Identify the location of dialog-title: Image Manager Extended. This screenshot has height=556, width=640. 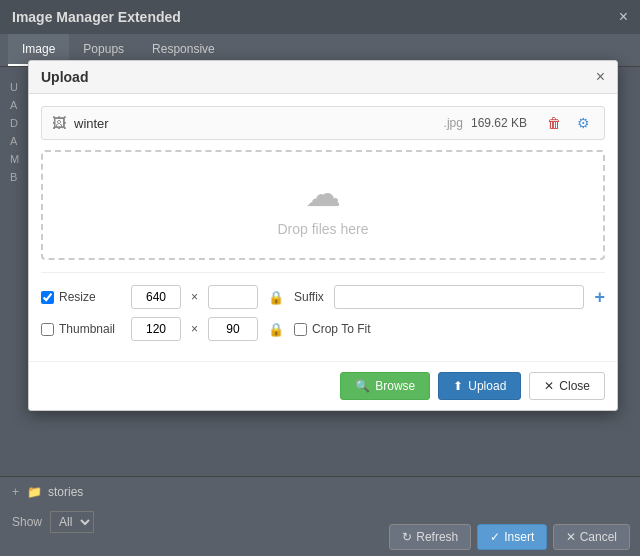
(96, 17).